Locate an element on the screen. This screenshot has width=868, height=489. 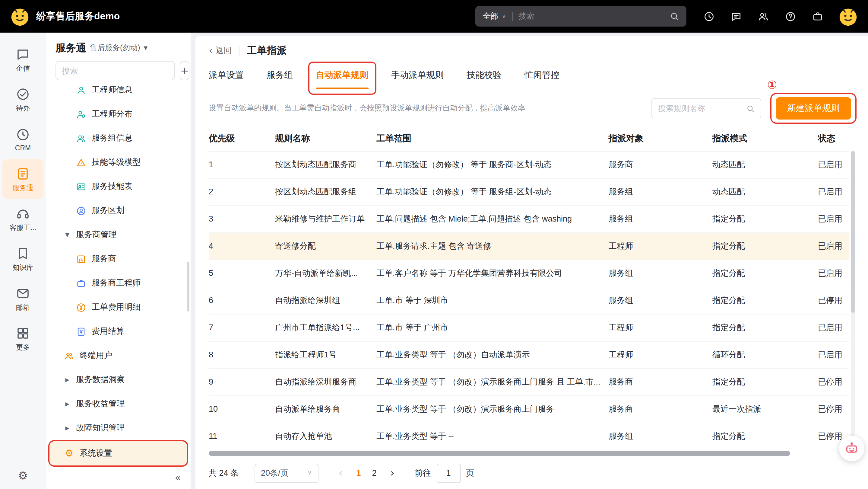
sidebar-item: 服务商工程师 is located at coordinates (118, 283).